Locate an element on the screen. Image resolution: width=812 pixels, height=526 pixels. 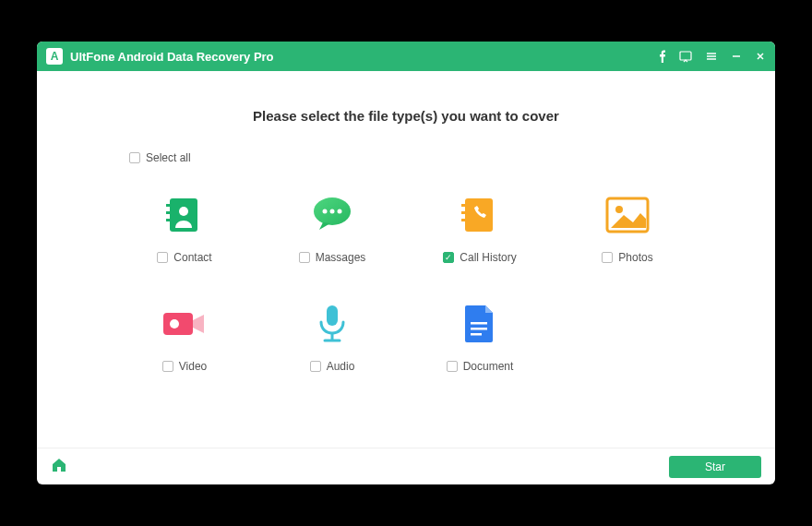
audio-label: Audio is located at coordinates (341, 366).